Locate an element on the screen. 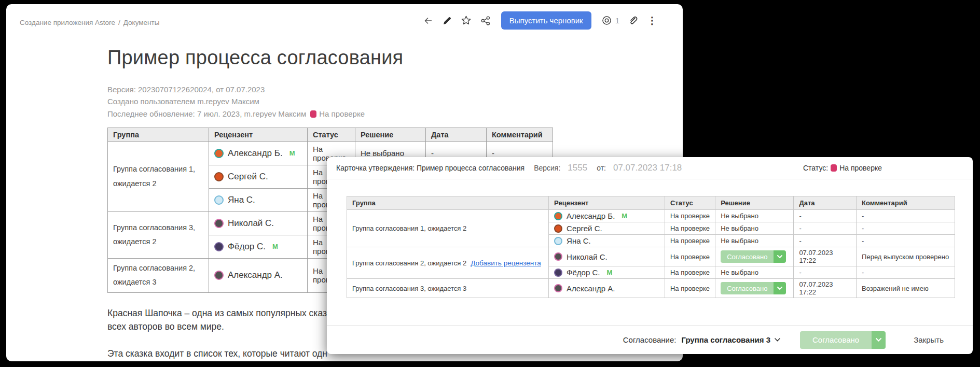 Image resolution: width=980 pixels, height=367 pixels. col-status: Статус is located at coordinates (690, 203).